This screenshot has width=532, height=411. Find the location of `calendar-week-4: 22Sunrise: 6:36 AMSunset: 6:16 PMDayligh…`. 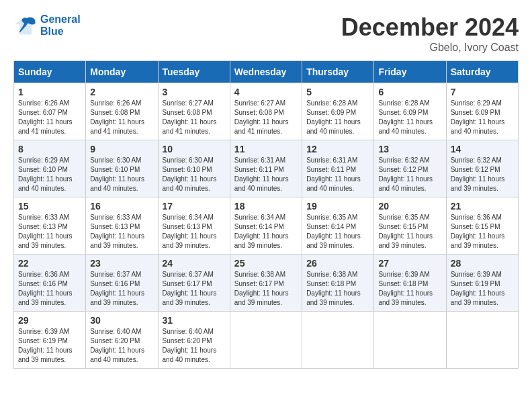

calendar-week-4: 22Sunrise: 6:36 AMSunset: 6:16 PMDayligh… is located at coordinates (266, 283).